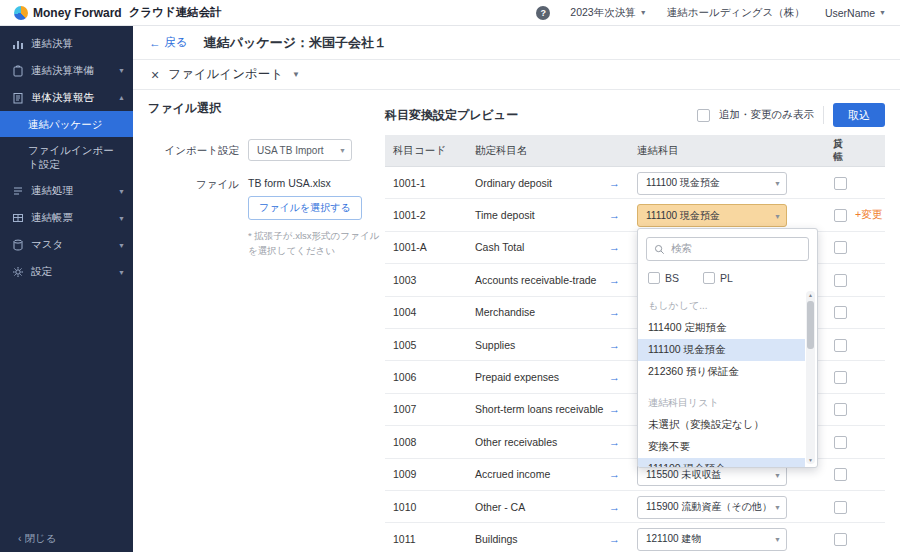 The width and height of the screenshot is (900, 552). I want to click on target-account-select: 111100 現金預金 ▼, so click(712, 184).